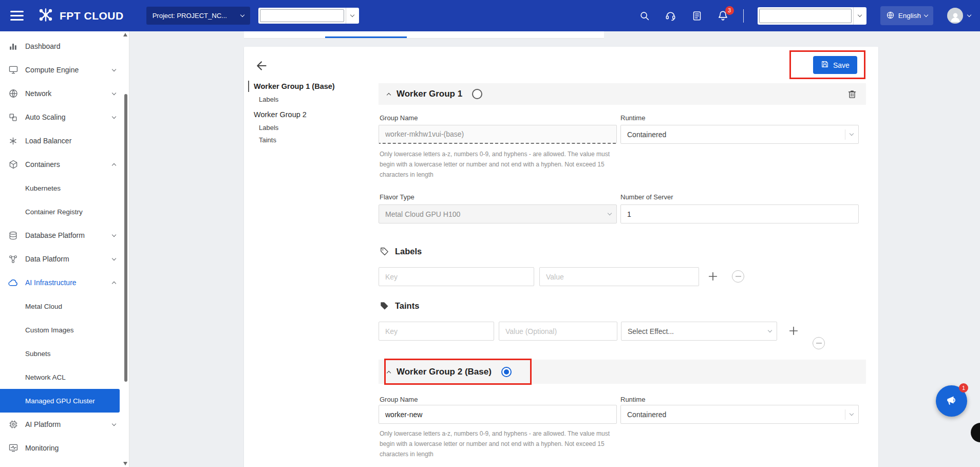  Describe the element at coordinates (738, 276) in the screenshot. I see `remove-label-button` at that location.